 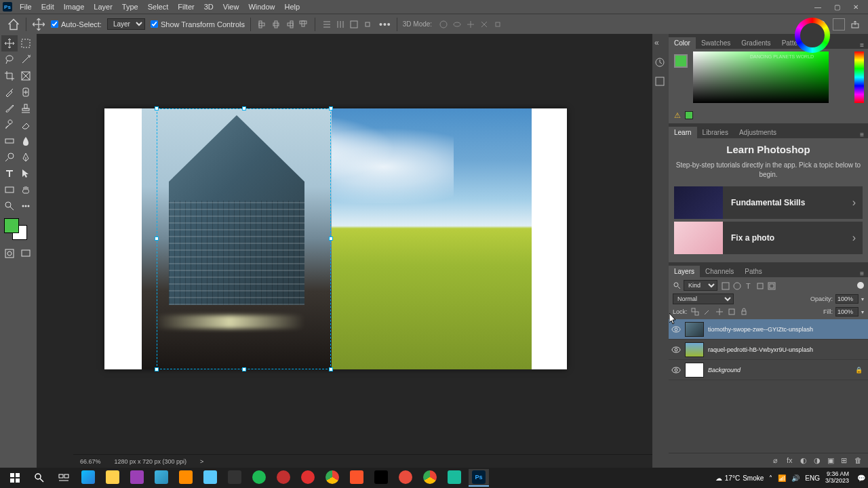 What do you see at coordinates (9, 253) in the screenshot?
I see `quick-mask-icon` at bounding box center [9, 253].